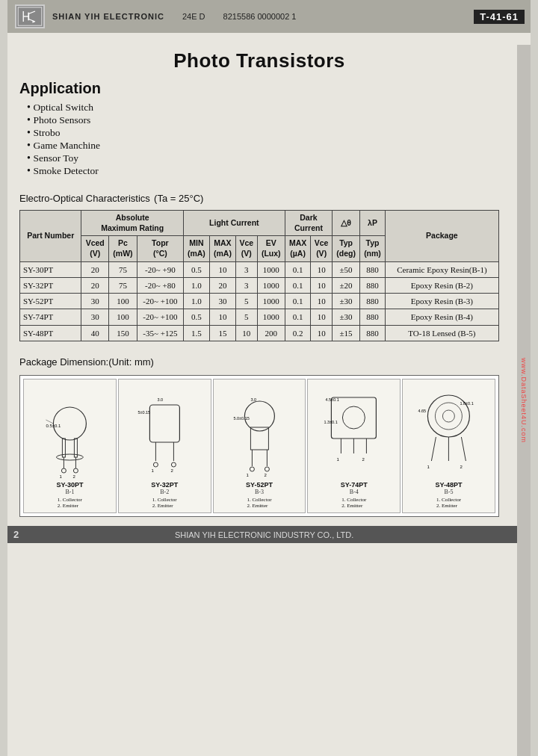  Describe the element at coordinates (247, 285) in the screenshot. I see `table-cell: 3` at that location.